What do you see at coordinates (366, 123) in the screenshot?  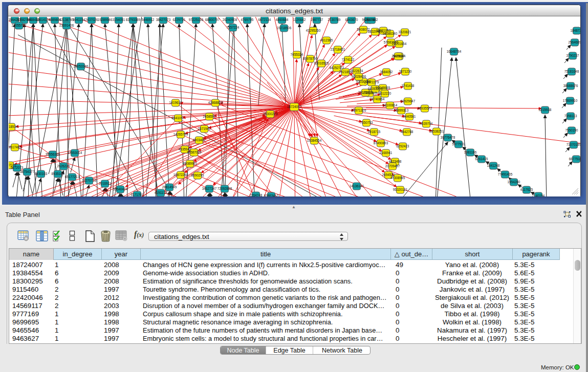 I see `svg-text: 7350753` at bounding box center [366, 123].